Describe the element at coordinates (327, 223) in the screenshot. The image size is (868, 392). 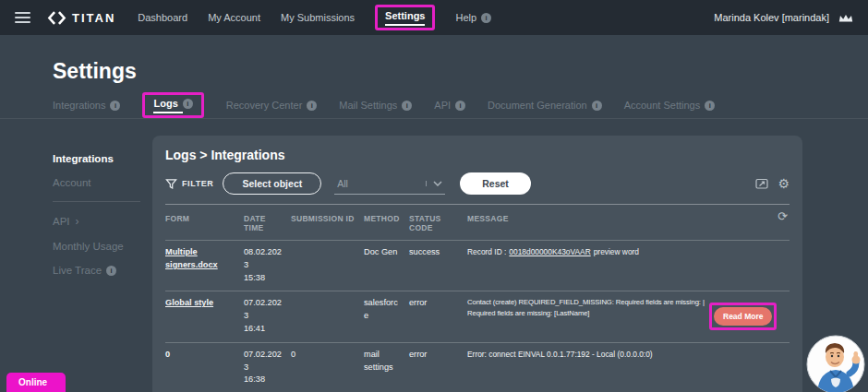
I see `column-header-submission-id: SUBMISSION ID` at that location.